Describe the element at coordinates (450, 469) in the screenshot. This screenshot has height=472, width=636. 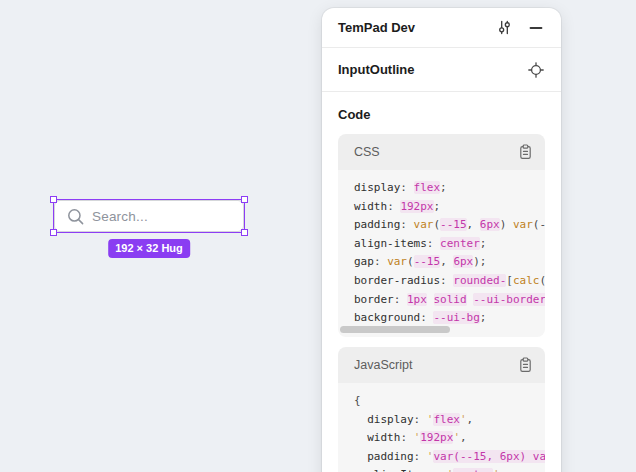
I see `code-line: alignItems: 'center',` at that location.